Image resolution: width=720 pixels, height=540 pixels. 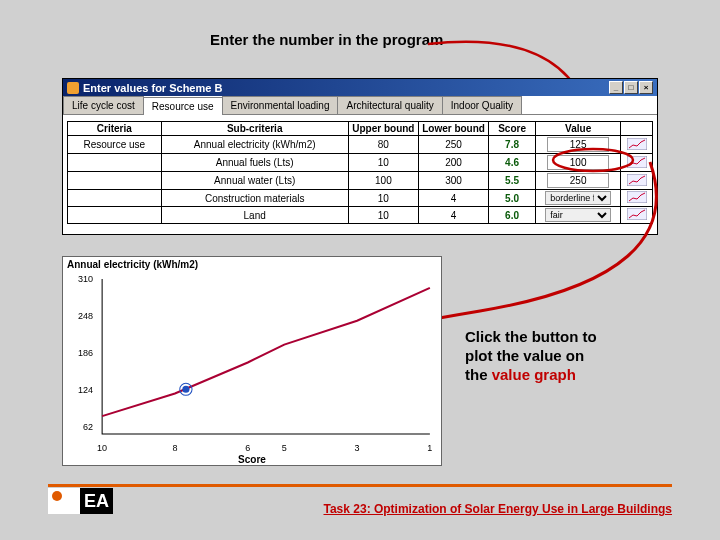 What do you see at coordinates (578, 215) in the screenshot?
I see `value-select: fair` at bounding box center [578, 215].